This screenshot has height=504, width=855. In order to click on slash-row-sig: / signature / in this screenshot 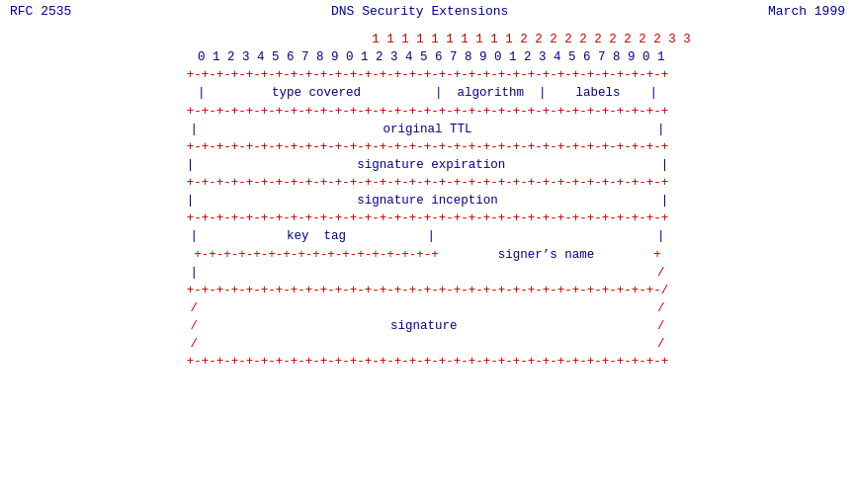, I will do `click(427, 326)`.